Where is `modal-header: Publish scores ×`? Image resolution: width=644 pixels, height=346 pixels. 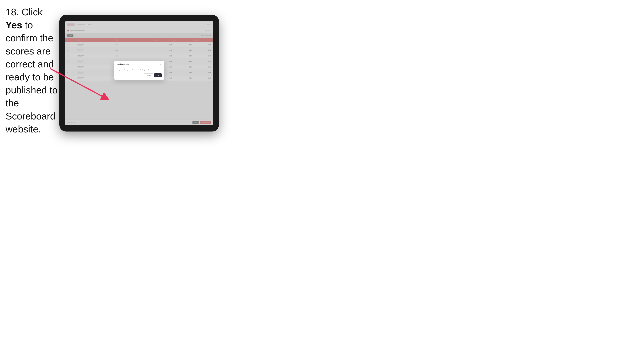 modal-header: Publish scores × is located at coordinates (139, 64).